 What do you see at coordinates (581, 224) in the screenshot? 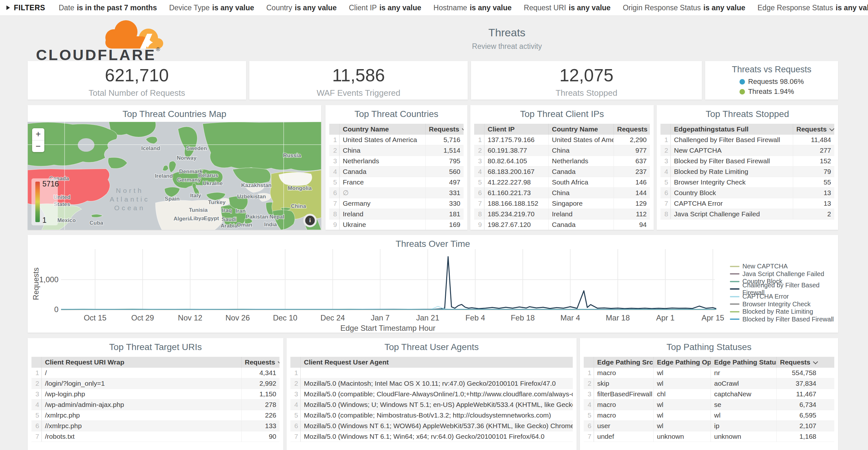
I see `table-cell: Canada` at bounding box center [581, 224].